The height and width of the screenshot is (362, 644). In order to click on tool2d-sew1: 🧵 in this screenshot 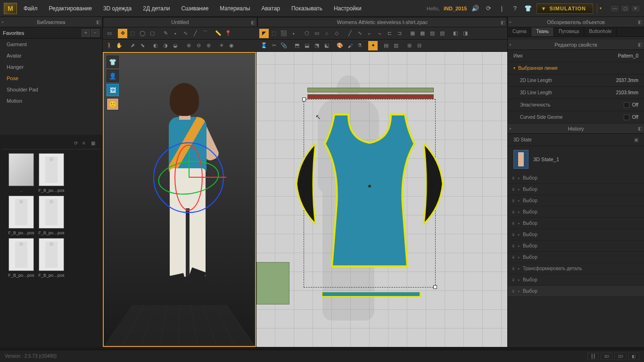, I will do `click(264, 46)`.